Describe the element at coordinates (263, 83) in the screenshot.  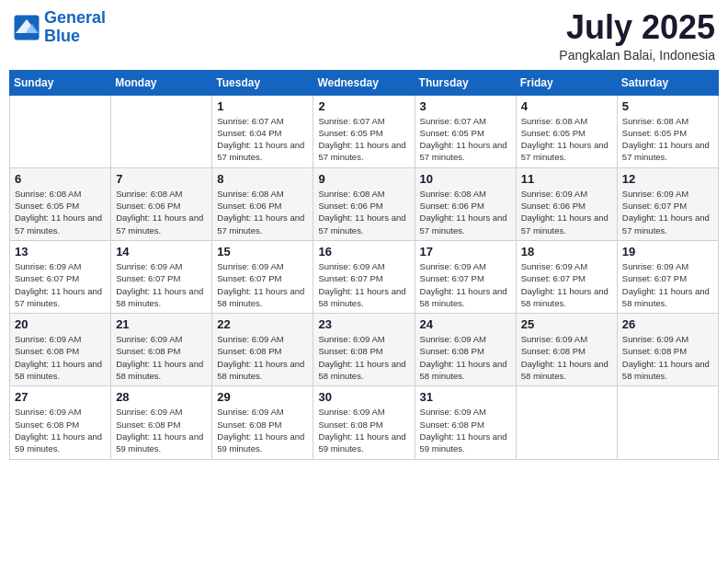
I see `weekday-header-tuesday: Tuesday` at that location.